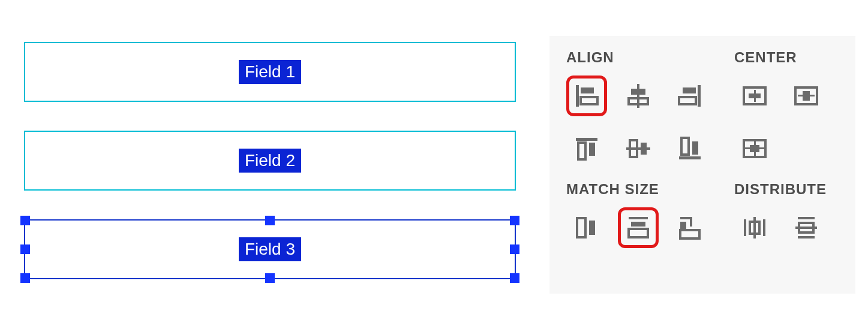  What do you see at coordinates (780, 58) in the screenshot?
I see `center-title: CENTER` at bounding box center [780, 58].